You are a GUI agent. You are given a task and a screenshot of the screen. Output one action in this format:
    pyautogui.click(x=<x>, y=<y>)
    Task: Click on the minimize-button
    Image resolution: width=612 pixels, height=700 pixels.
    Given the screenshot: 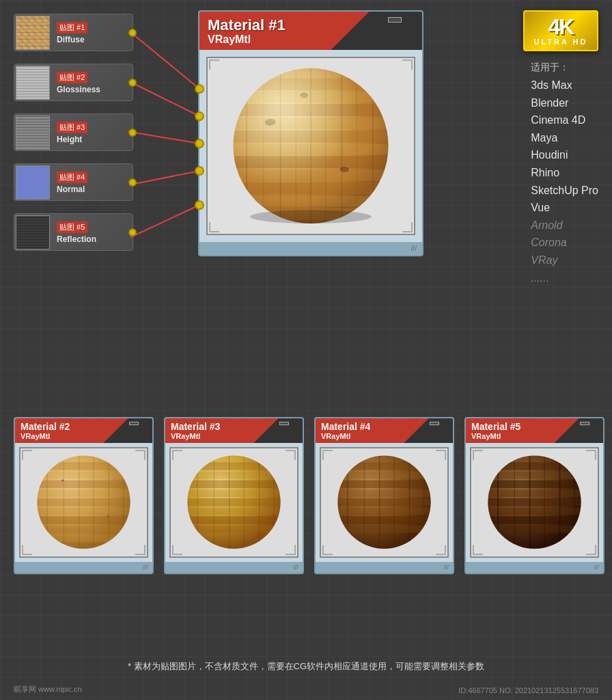 What is the action you would take?
    pyautogui.click(x=395, y=20)
    